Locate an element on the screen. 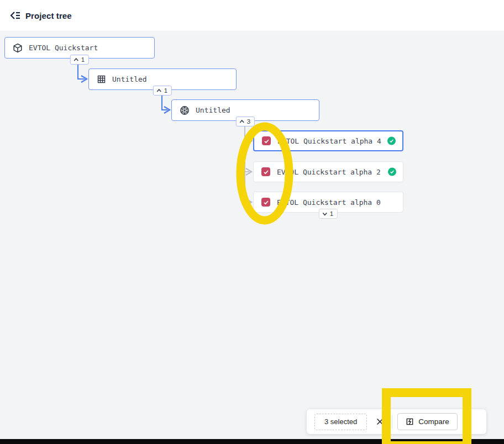  bottom-black-bar is located at coordinates (252, 442).